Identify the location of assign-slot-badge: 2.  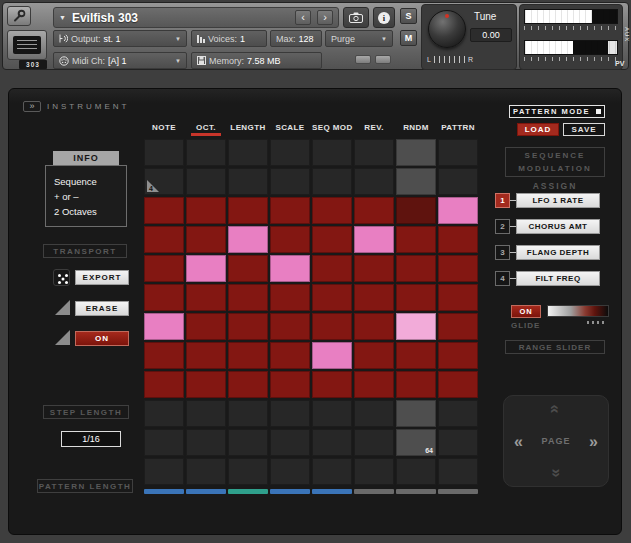
(502, 226).